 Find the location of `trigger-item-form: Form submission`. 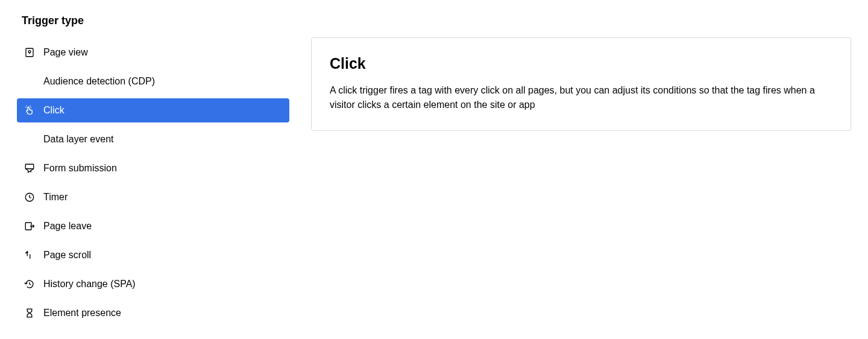

trigger-item-form: Form submission is located at coordinates (153, 168).